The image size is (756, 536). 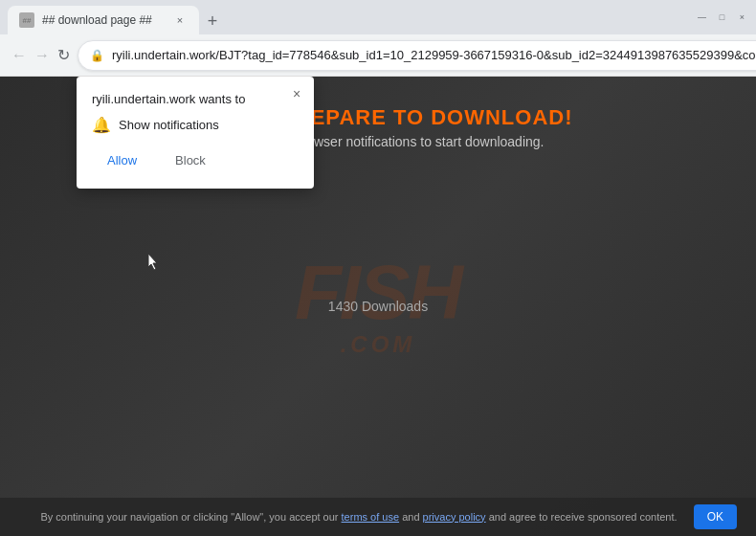 I want to click on page-content: REPARE TO DOWNLOAD! browser notification…, so click(x=434, y=127).